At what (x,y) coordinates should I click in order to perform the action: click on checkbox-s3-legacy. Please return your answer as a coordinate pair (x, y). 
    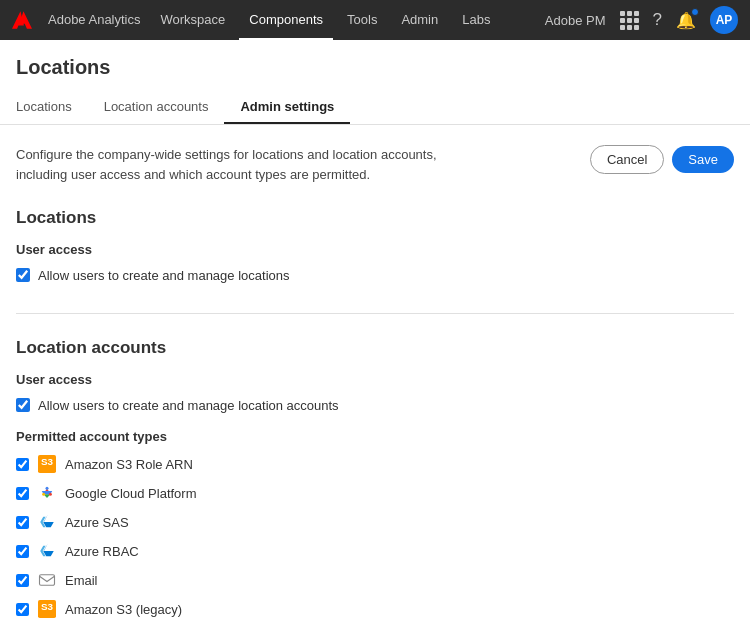
    Looking at the image, I should click on (22, 610).